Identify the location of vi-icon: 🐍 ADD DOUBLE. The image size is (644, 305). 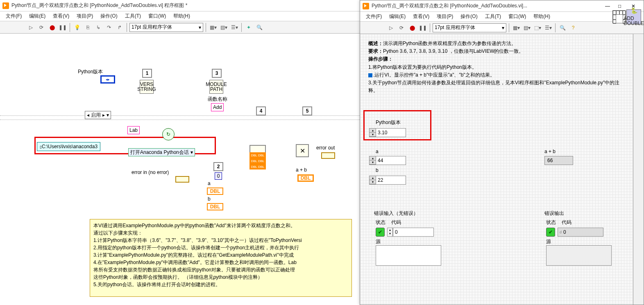
(634, 17).